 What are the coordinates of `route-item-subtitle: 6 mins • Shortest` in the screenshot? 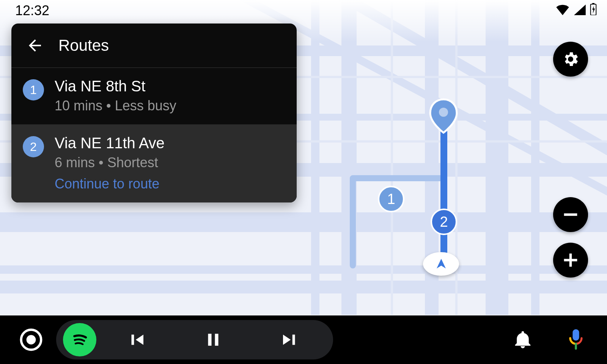 It's located at (110, 163).